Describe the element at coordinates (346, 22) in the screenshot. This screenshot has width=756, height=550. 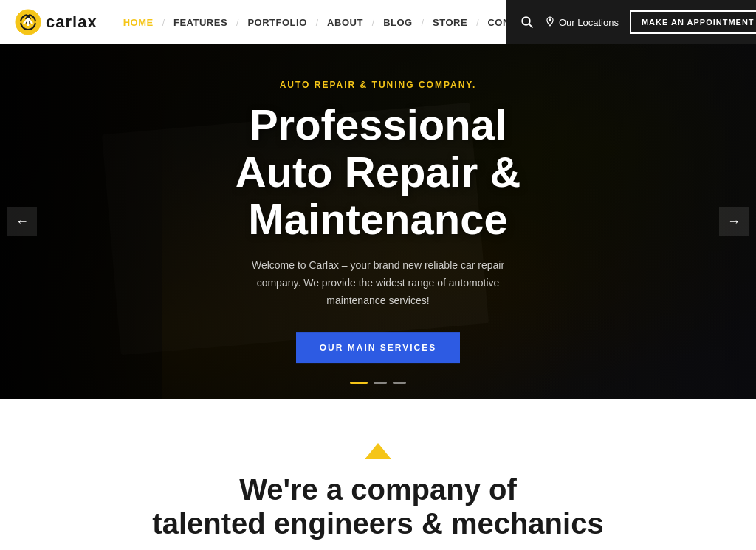
I see `nav-about: About` at that location.